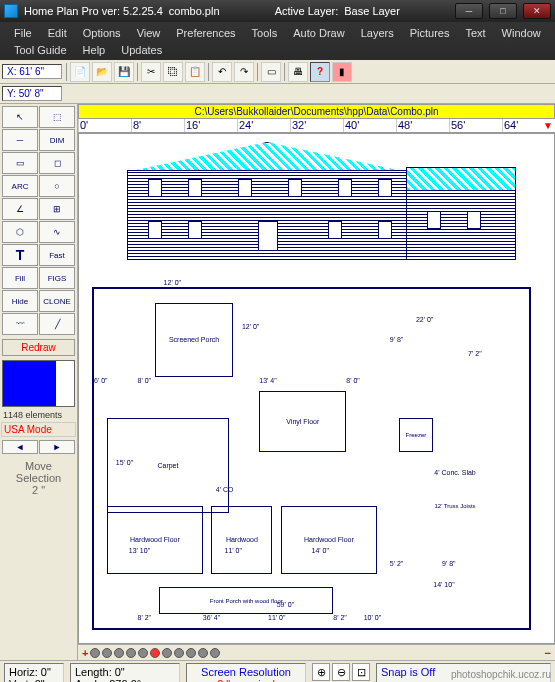 Image resolution: width=555 pixels, height=682 pixels. Describe the element at coordinates (408, 672) in the screenshot. I see `snap-status: Snap is Off` at that location.